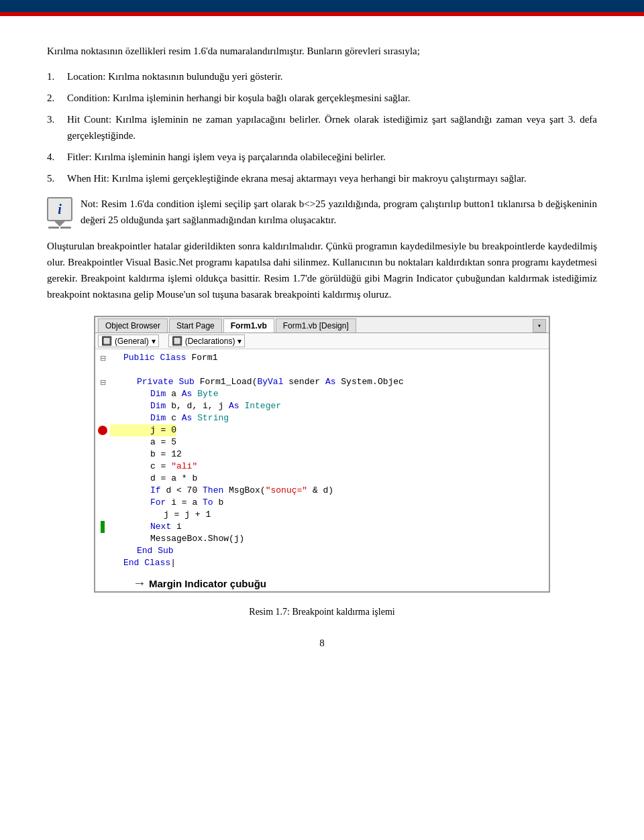  Describe the element at coordinates (60, 228) in the screenshot. I see `icon-lines` at that location.